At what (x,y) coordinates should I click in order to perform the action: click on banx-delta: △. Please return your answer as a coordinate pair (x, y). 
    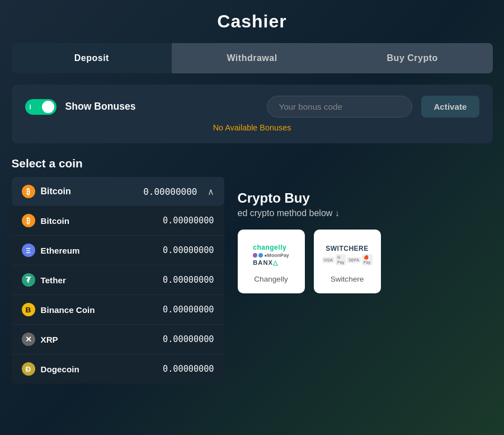
    Looking at the image, I should click on (275, 263).